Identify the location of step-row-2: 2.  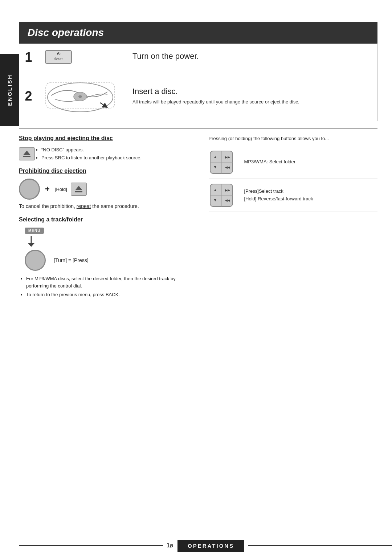
(198, 96).